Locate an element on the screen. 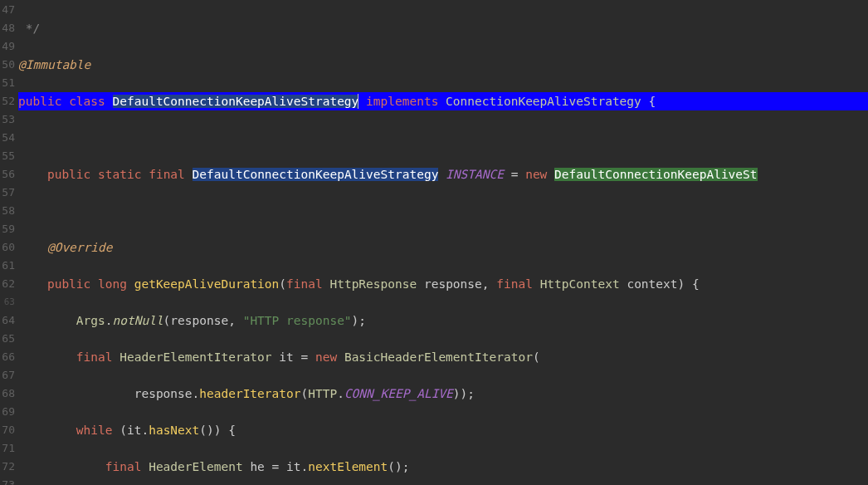  keyword: while is located at coordinates (95, 430).